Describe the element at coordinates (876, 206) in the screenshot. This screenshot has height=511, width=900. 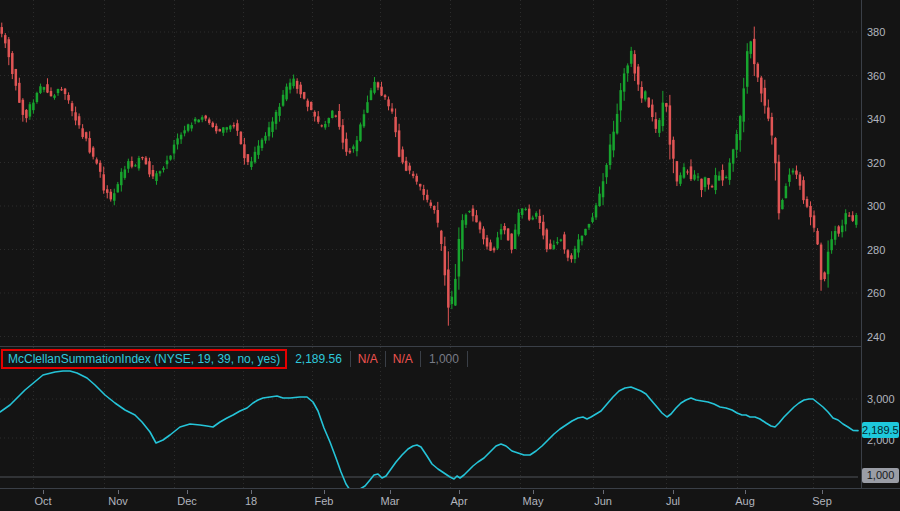
I see `price-axis-tick-300: 300` at that location.